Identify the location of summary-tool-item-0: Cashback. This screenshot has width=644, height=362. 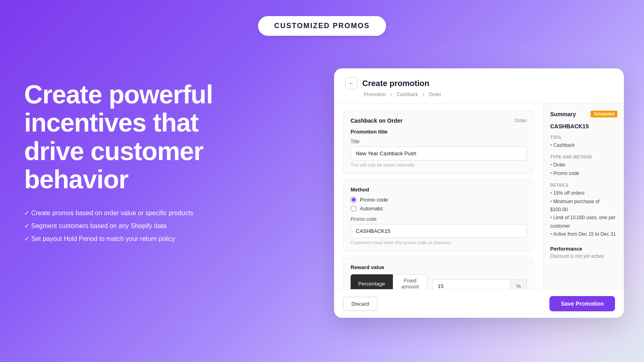
(584, 145).